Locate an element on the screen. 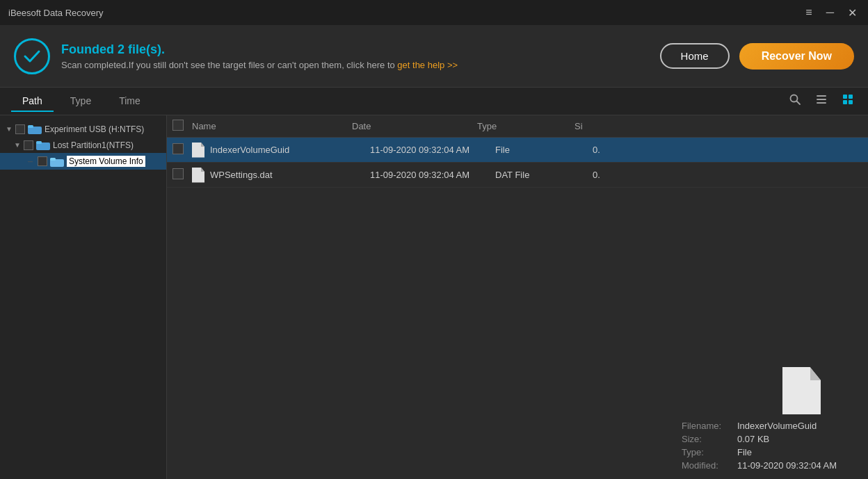  tab-time: Time is located at coordinates (129, 102).